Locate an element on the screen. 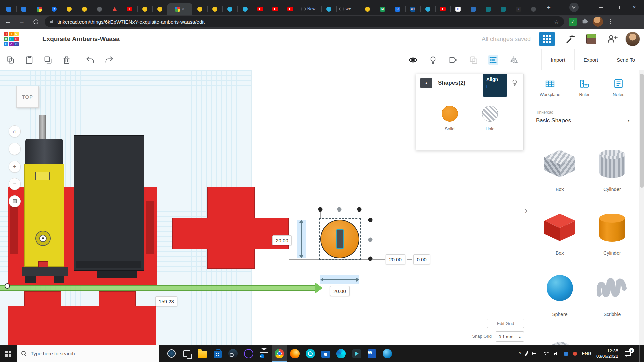 This screenshot has height=362, width=644. dashboard-grid-button is located at coordinates (547, 39).